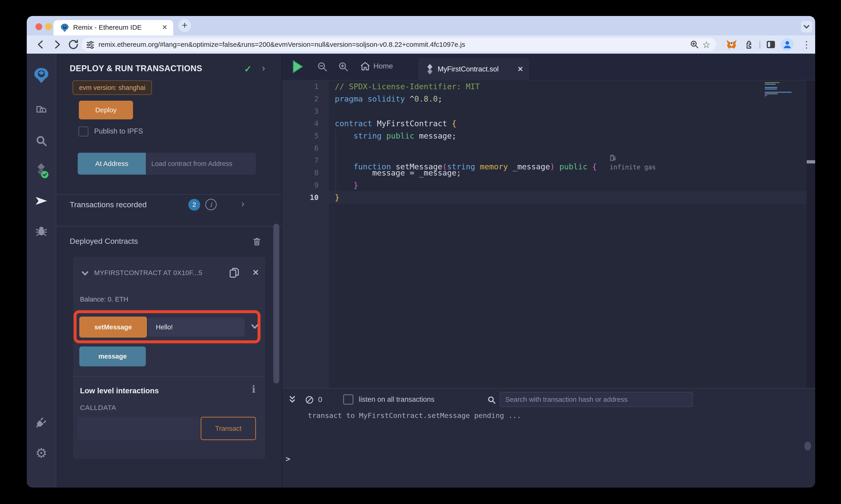  Describe the element at coordinates (292, 400) in the screenshot. I see `terminal-collapse-icon` at that location.